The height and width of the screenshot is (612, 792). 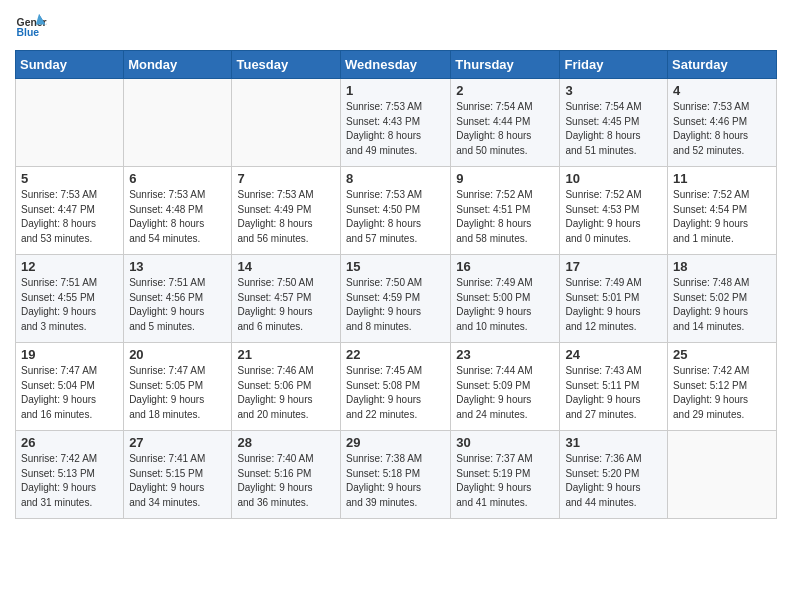 What do you see at coordinates (286, 299) in the screenshot?
I see `calendar-cell: 14Sunrise: 7:50 AM Sunset: 4:57 PM Dayli…` at bounding box center [286, 299].